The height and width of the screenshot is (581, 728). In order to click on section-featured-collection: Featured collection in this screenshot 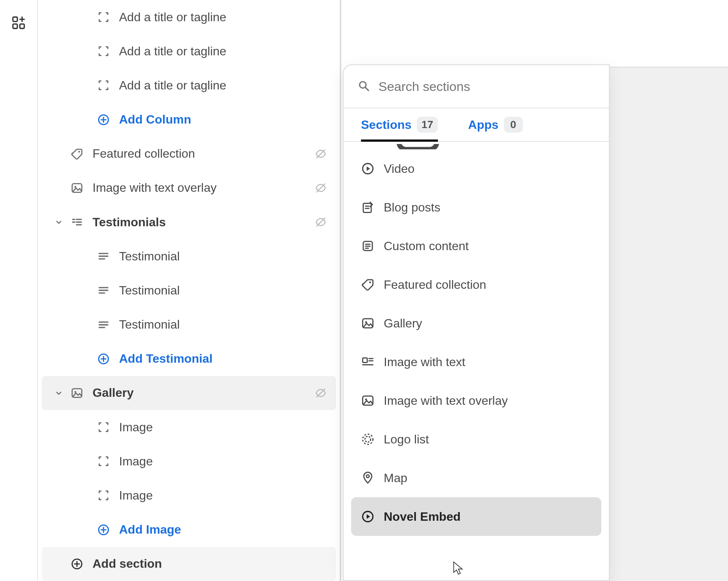, I will do `click(189, 154)`.